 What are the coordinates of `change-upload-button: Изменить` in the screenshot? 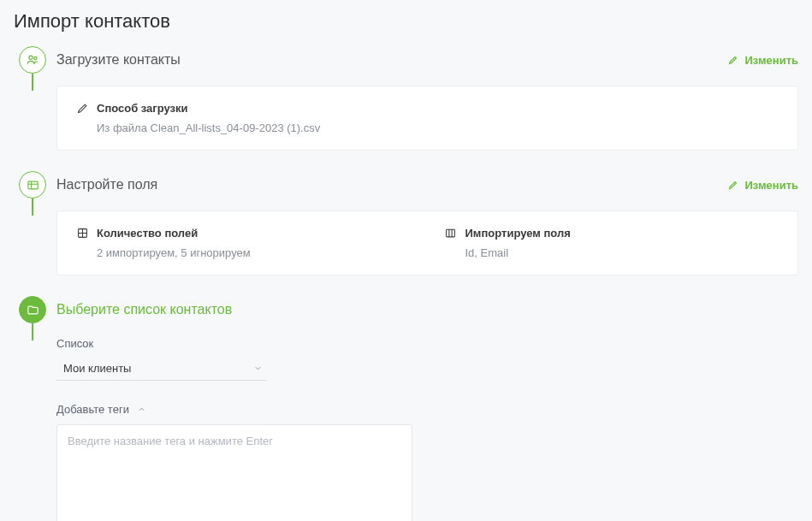 It's located at (763, 60).